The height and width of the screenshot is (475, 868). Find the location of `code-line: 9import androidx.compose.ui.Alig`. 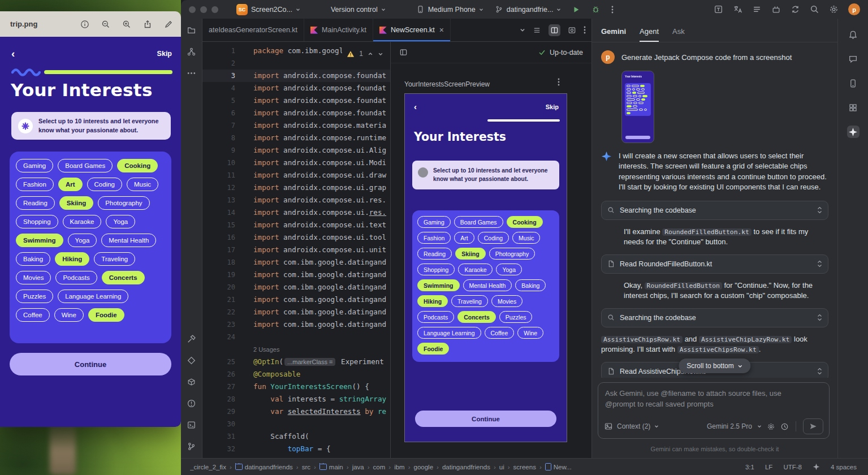

code-line: 9import androidx.compose.ui.Alig is located at coordinates (296, 150).